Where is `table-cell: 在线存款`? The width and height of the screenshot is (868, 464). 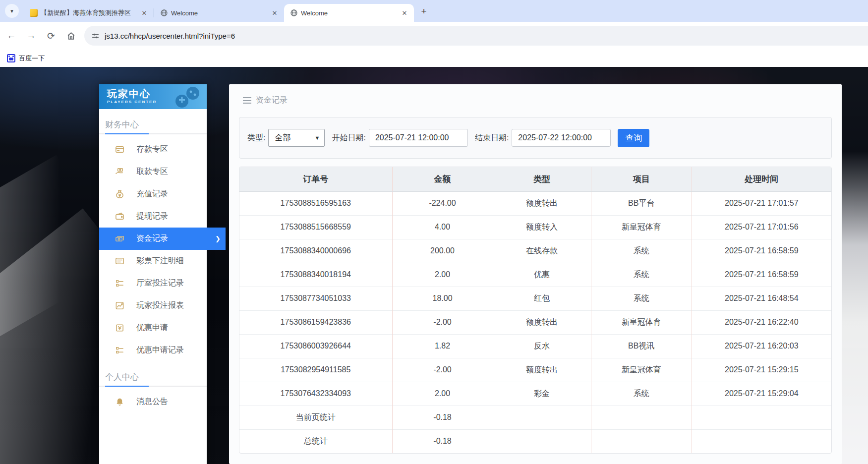
table-cell: 在线存款 is located at coordinates (542, 251).